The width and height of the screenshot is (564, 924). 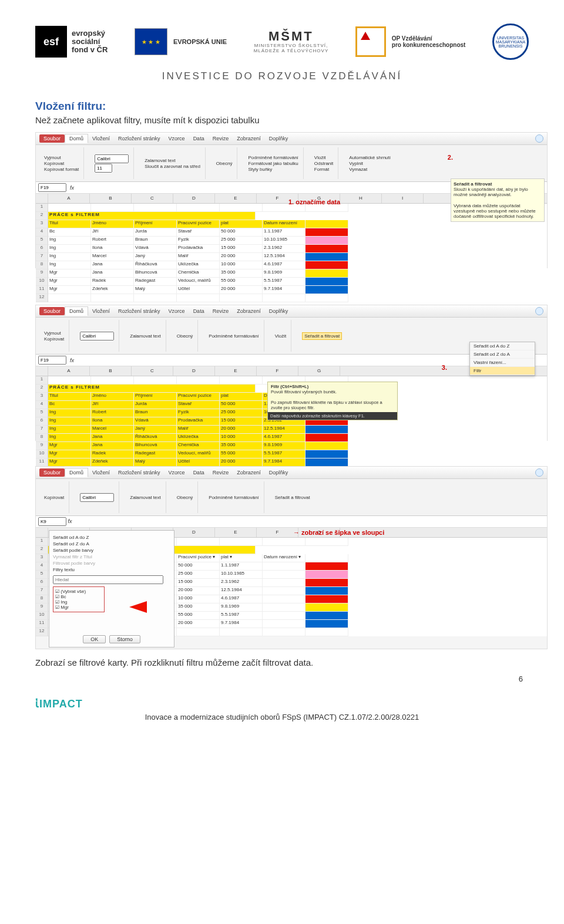 What do you see at coordinates (194, 532) in the screenshot?
I see `col-d: D` at bounding box center [194, 532].